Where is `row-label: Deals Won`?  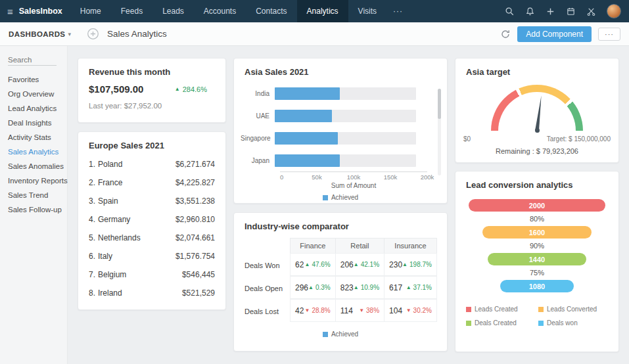 row-label: Deals Won is located at coordinates (268, 265).